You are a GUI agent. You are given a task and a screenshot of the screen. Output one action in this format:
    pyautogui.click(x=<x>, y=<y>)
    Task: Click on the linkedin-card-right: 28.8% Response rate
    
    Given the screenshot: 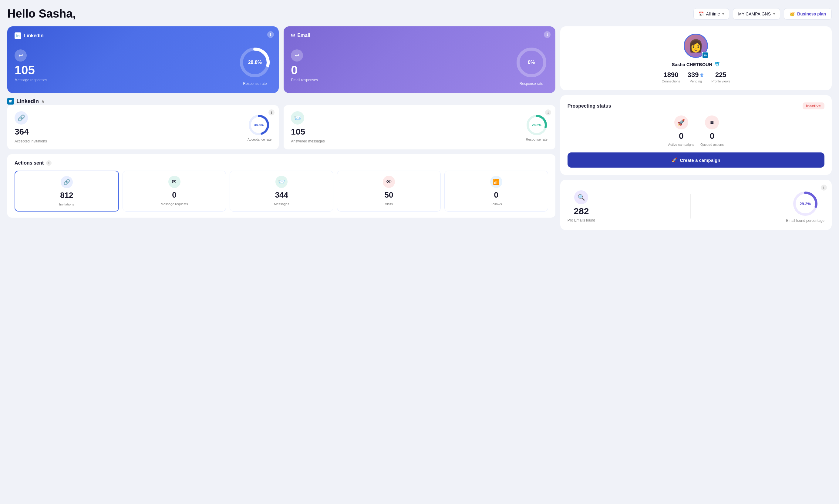 What is the action you would take?
    pyautogui.click(x=255, y=60)
    